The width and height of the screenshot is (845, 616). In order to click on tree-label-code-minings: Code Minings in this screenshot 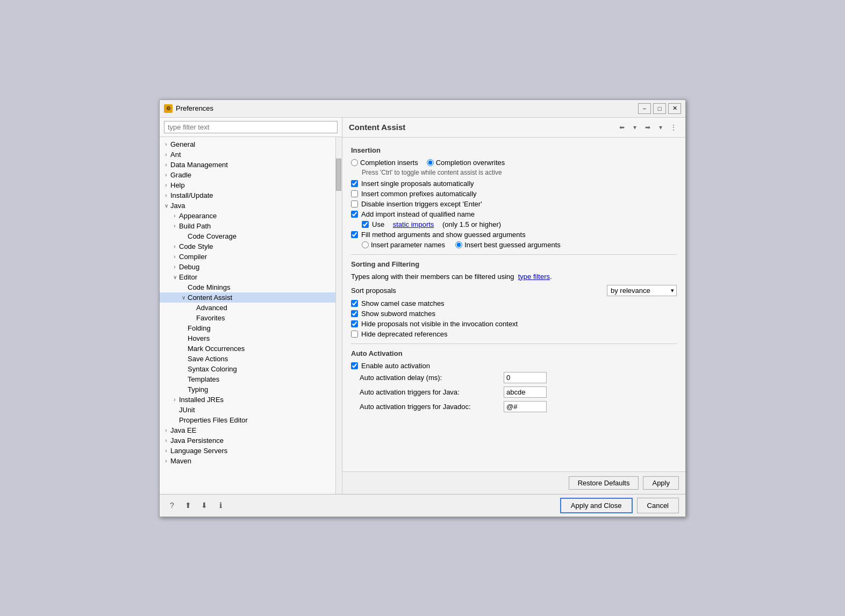, I will do `click(209, 287)`.